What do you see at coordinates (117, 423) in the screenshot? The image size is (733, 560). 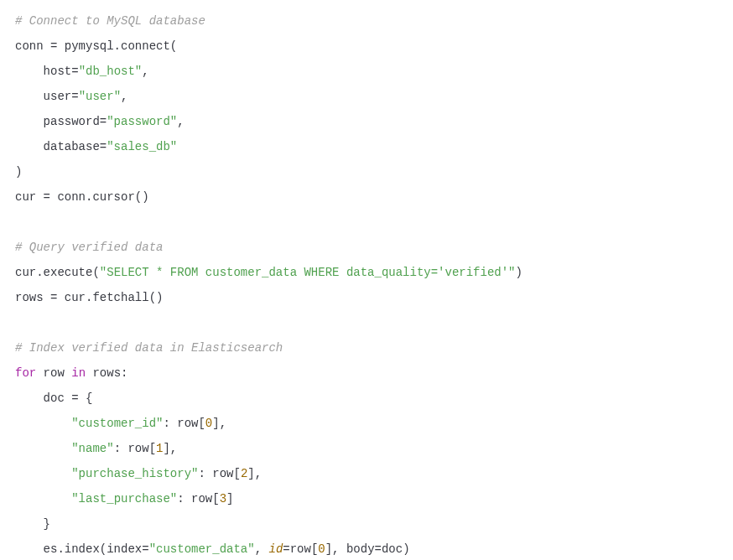 I see `code-string: "customer_id"` at bounding box center [117, 423].